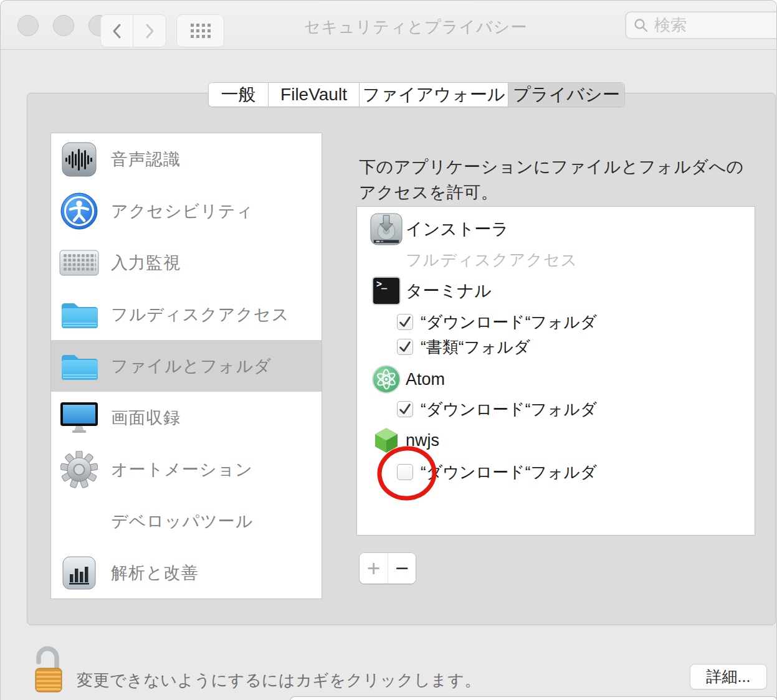  What do you see at coordinates (386, 440) in the screenshot?
I see `nwjs-icon` at bounding box center [386, 440].